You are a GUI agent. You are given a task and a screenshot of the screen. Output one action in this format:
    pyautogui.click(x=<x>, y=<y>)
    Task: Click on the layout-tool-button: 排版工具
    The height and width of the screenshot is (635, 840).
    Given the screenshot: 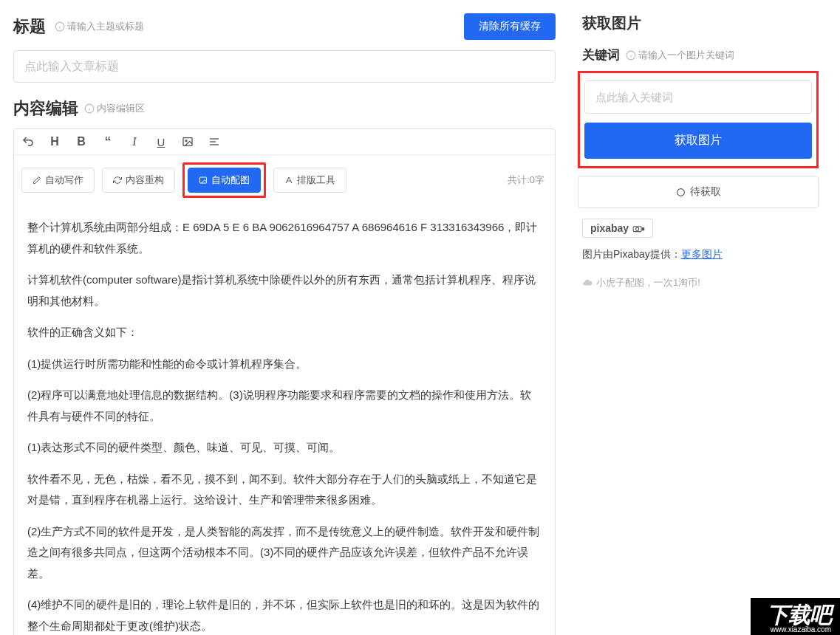 What is the action you would take?
    pyautogui.click(x=310, y=180)
    